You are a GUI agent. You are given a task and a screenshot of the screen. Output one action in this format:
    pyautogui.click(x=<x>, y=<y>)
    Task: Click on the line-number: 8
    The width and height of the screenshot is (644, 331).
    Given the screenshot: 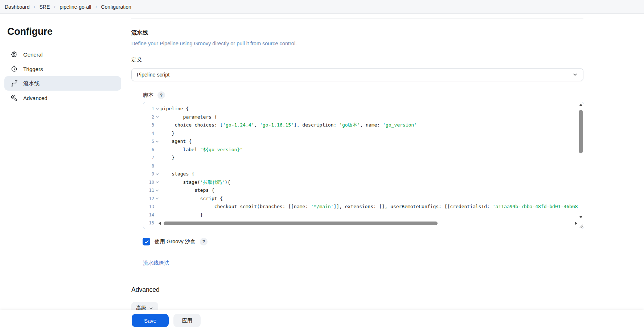 What is the action you would take?
    pyautogui.click(x=149, y=166)
    